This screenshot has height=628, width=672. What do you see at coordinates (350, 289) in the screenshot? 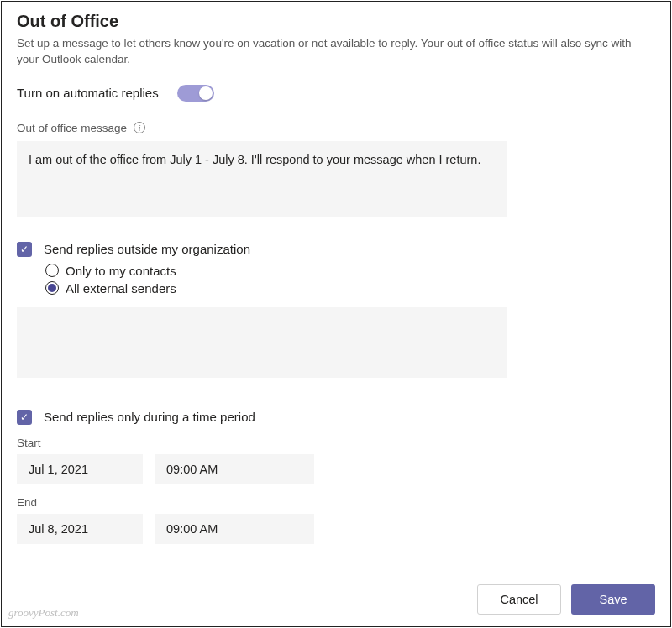
I see `radio-all-external-row: All external senders` at bounding box center [350, 289].